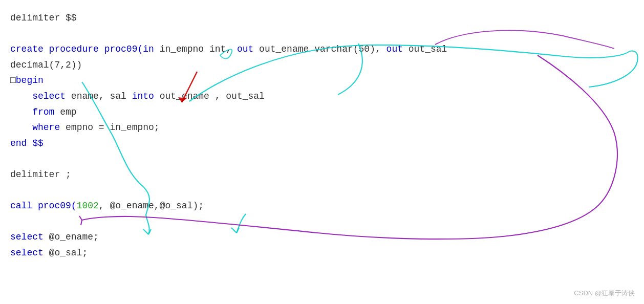 Image resolution: width=644 pixels, height=304 pixels. I want to click on code-line-15: select @o_ename;, so click(322, 237).